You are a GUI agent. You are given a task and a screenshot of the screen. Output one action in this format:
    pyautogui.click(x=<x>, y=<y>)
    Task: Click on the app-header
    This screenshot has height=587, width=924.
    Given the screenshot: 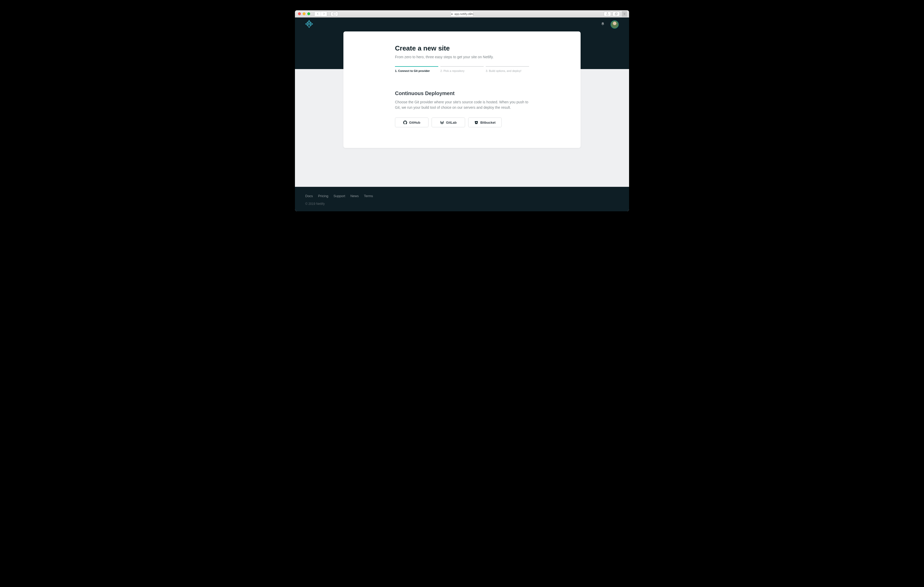 What is the action you would take?
    pyautogui.click(x=462, y=25)
    